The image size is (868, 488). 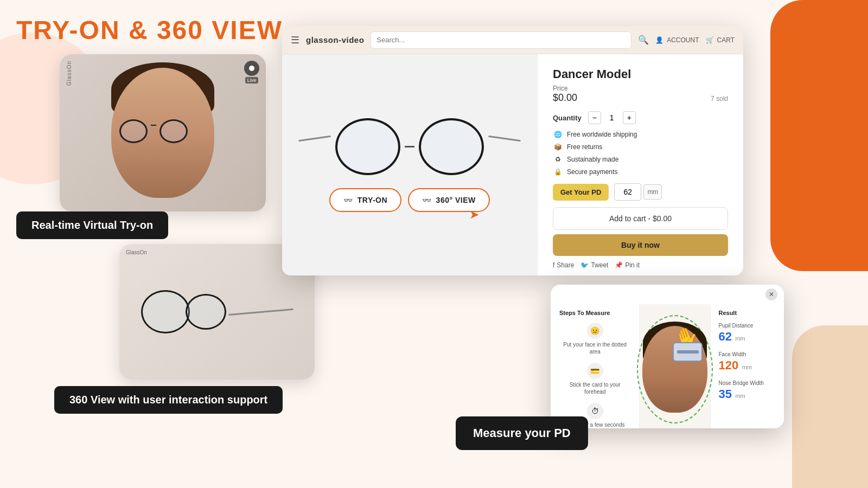 What do you see at coordinates (725, 394) in the screenshot?
I see `nose-bridge-value: 35` at bounding box center [725, 394].